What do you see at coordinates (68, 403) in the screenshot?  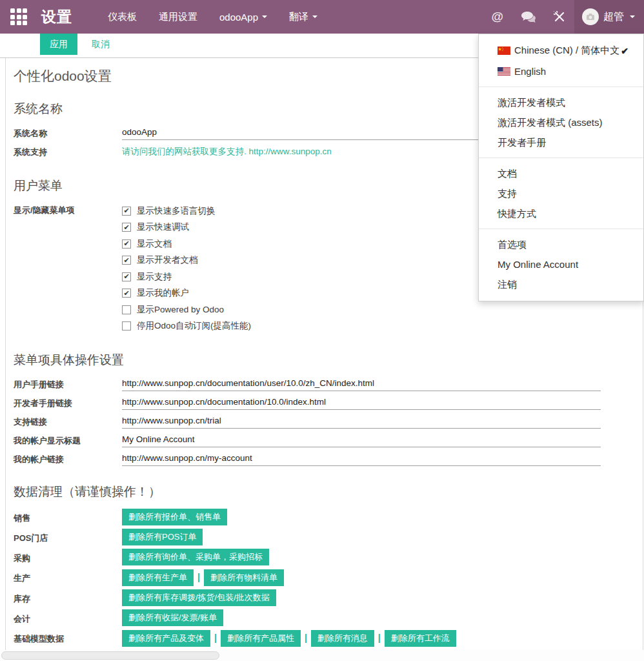 I see `field-label: 开发者手册链接` at bounding box center [68, 403].